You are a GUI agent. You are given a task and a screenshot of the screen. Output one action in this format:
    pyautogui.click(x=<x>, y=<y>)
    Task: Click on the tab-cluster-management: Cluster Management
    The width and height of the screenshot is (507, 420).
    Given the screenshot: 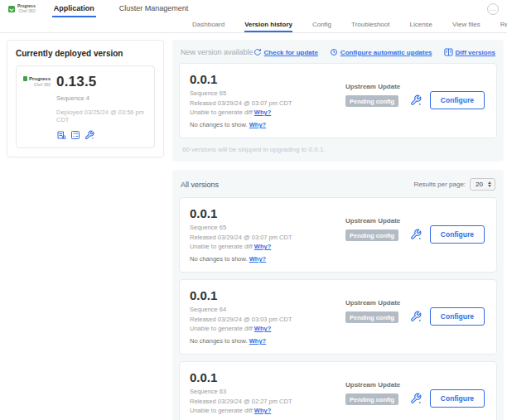 What is the action you would take?
    pyautogui.click(x=154, y=8)
    